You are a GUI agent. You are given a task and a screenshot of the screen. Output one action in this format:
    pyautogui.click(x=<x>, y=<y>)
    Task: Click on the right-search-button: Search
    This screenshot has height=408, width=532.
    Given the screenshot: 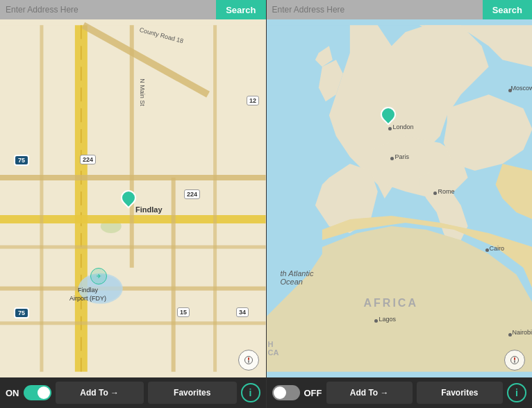 What is the action you would take?
    pyautogui.click(x=507, y=10)
    